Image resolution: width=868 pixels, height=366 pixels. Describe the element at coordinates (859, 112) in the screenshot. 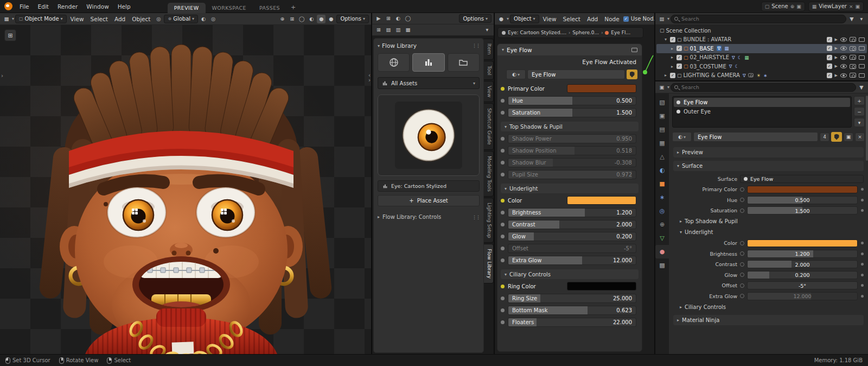

I see `remove-slot-button: −` at that location.